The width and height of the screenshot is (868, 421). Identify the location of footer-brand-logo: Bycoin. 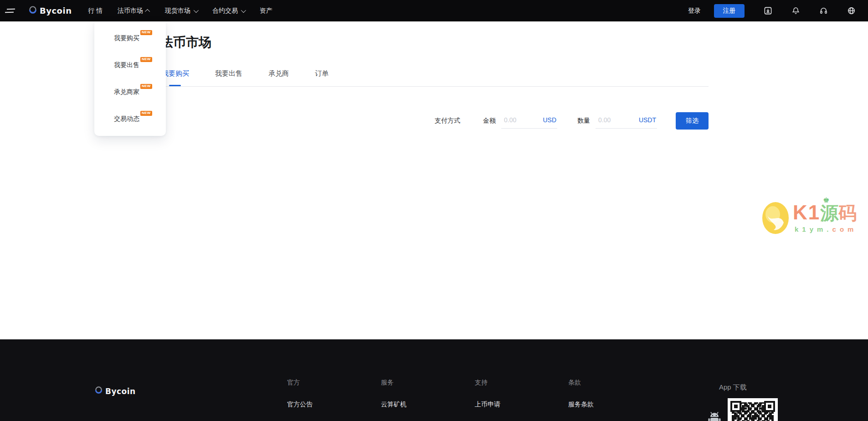
(115, 391).